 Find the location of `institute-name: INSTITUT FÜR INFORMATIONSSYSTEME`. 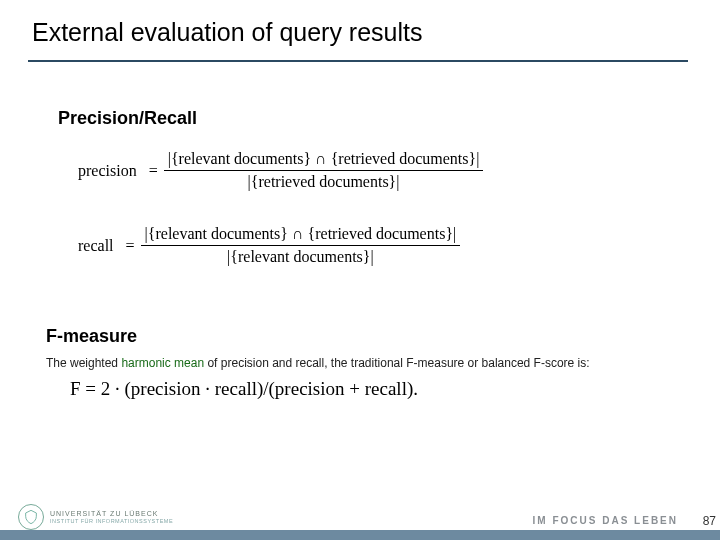

institute-name: INSTITUT FÜR INFORMATIONSSYSTEME is located at coordinates (112, 521).